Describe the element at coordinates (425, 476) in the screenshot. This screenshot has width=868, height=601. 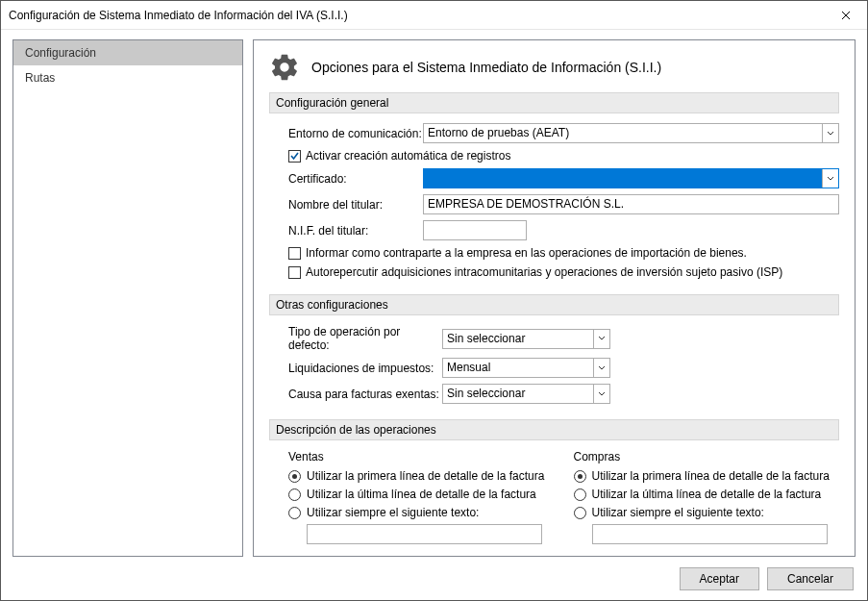
I see `ventas-opt-primera: Utilizar la primera línea de detalle de …` at that location.